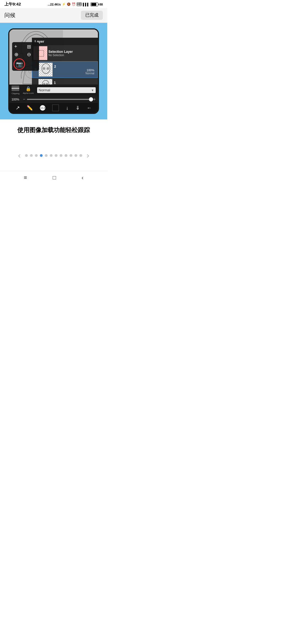  Describe the element at coordinates (74, 67) in the screenshot. I see `layer2-name: 2` at that location.